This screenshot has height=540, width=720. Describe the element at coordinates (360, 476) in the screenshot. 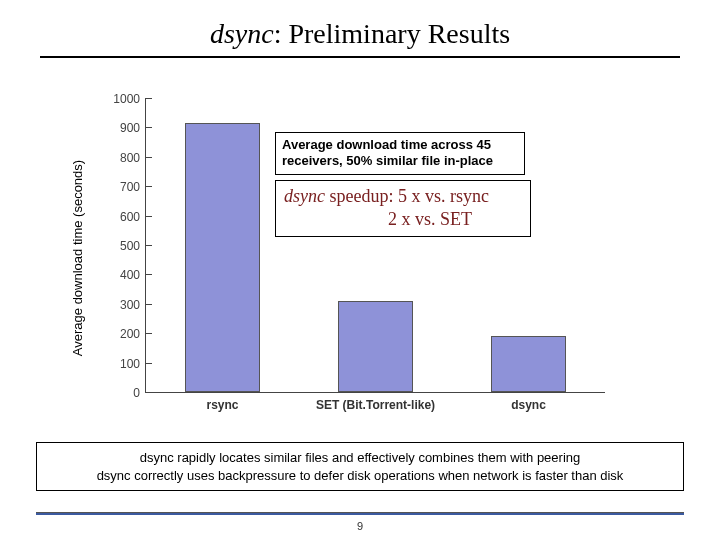

I see `footer-line2: dsync correctly uses backpressure to def…` at that location.